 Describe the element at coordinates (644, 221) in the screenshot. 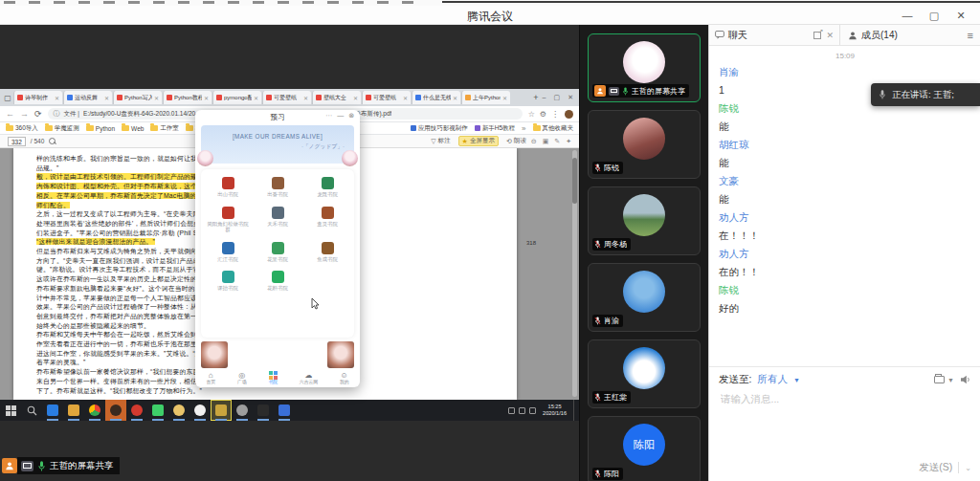

I see `participant-tile: 周冬杨` at that location.